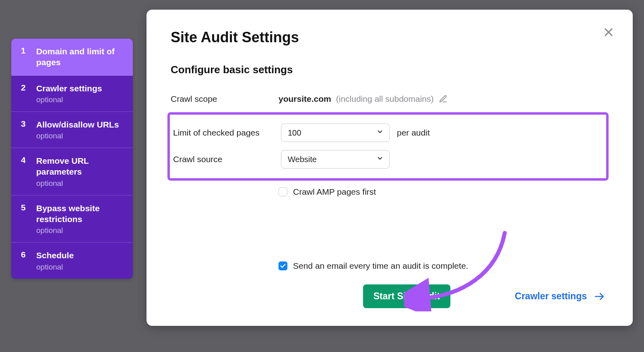 The height and width of the screenshot is (352, 644). Describe the element at coordinates (283, 266) in the screenshot. I see `email-notify-checkbox` at that location.